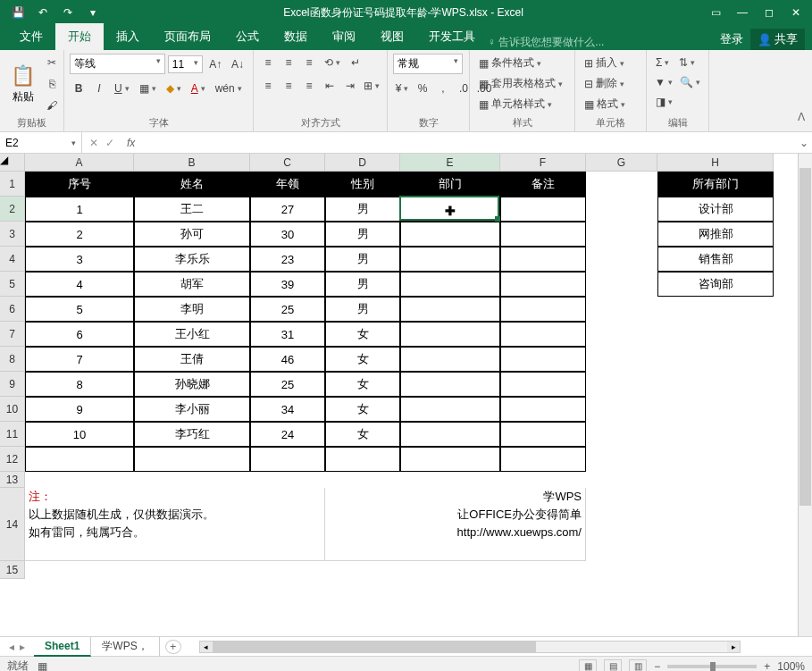 The image size is (812, 671). Describe the element at coordinates (330, 86) in the screenshot. I see `decrease-indent-icon: ⇤` at that location.